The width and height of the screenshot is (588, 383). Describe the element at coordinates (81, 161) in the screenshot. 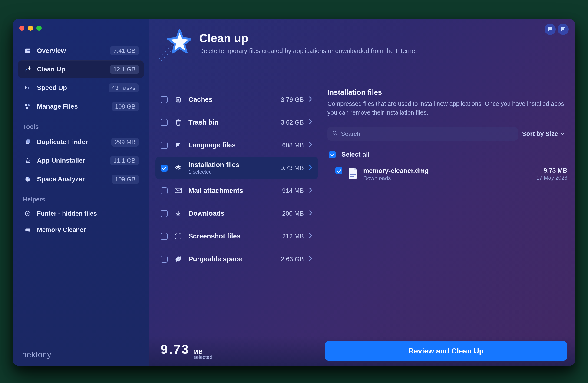

I see `sidebar-item-app-uninstaller: App Uninstaller 11.1 GB` at that location.